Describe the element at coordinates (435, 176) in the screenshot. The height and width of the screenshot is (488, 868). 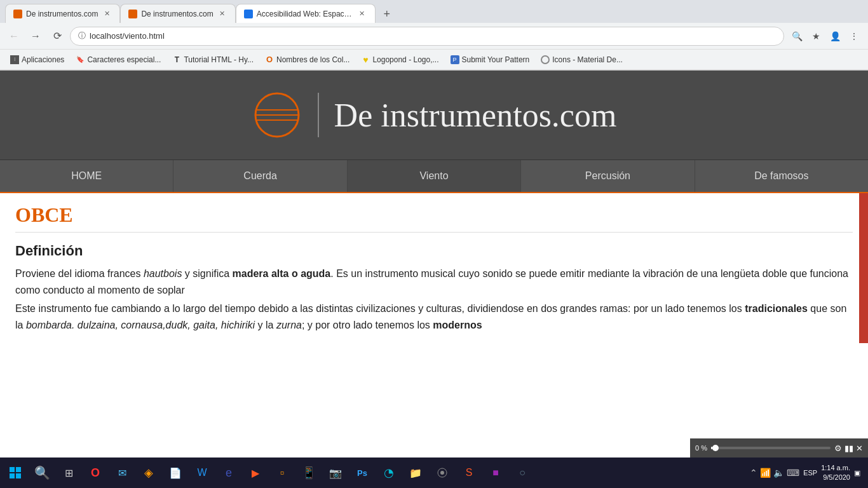
I see `nav-viento: Viento` at that location.